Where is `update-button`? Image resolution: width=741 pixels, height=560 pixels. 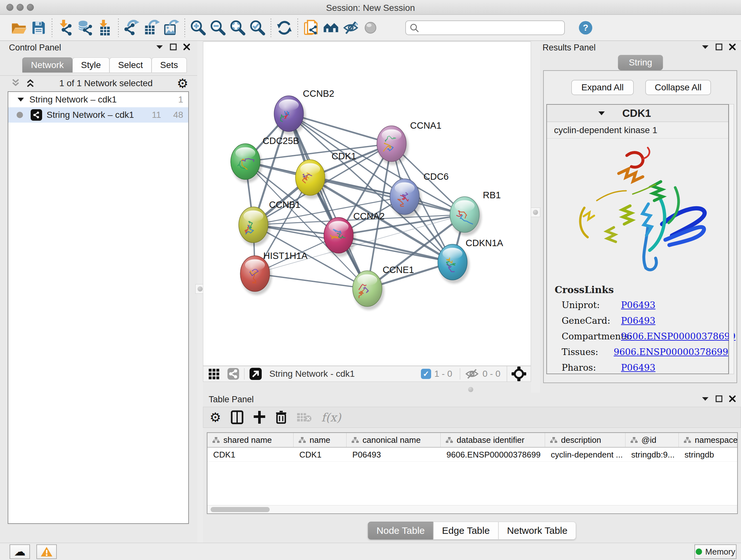 update-button is located at coordinates (284, 27).